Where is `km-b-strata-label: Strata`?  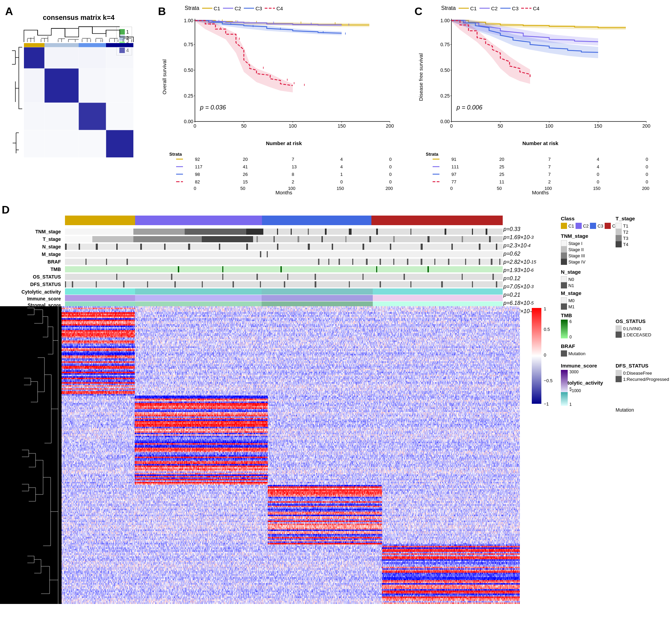 km-b-strata-label: Strata is located at coordinates (192, 8).